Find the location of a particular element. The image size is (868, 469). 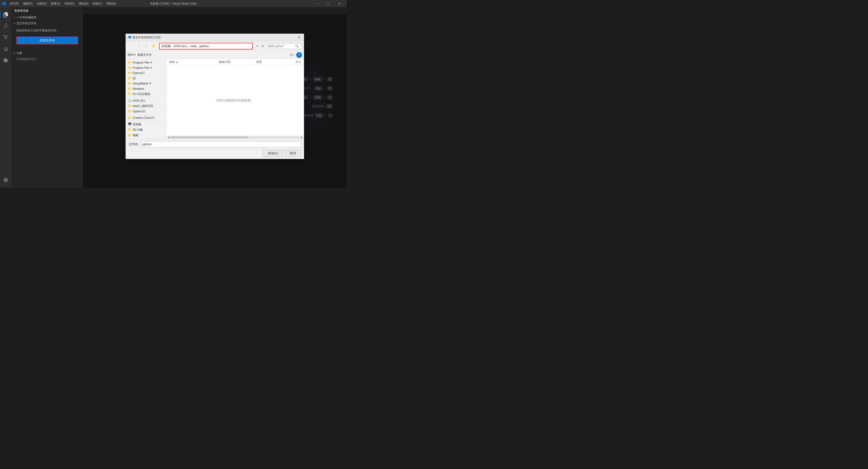

activity-debug is located at coordinates (6, 49).